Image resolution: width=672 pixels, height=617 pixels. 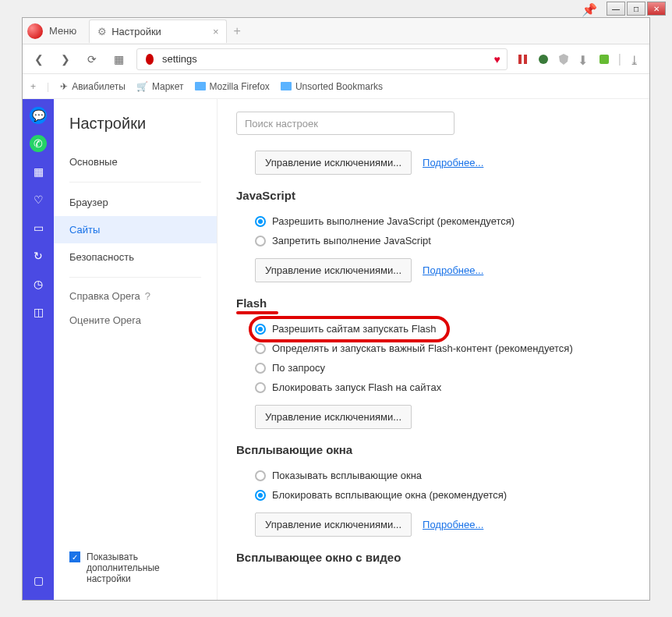 I want to click on tab-title: Настройки, so click(x=136, y=31).